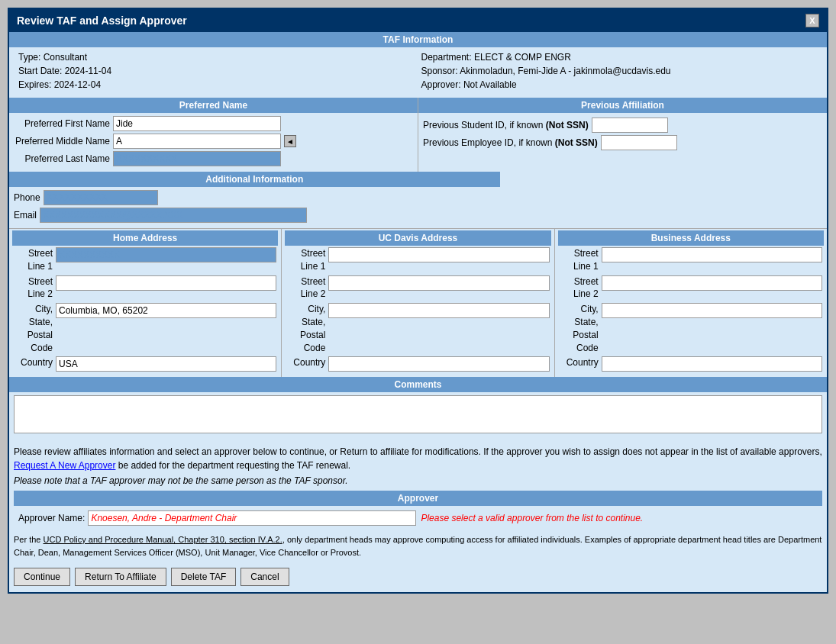 The image size is (836, 644). Describe the element at coordinates (691, 303) in the screenshot. I see `business-address-col: Business Address StreetLine 1 StreetLine…` at that location.